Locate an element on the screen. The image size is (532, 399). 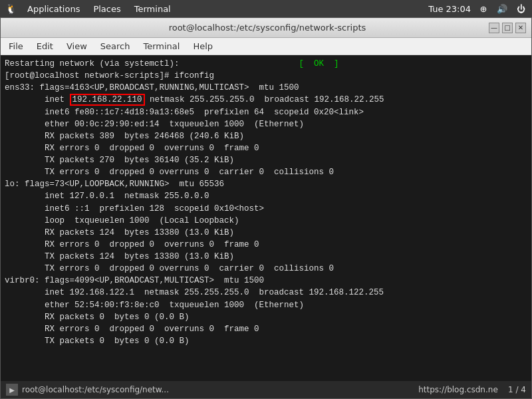
app-icon: 🐧 is located at coordinates (11, 9).